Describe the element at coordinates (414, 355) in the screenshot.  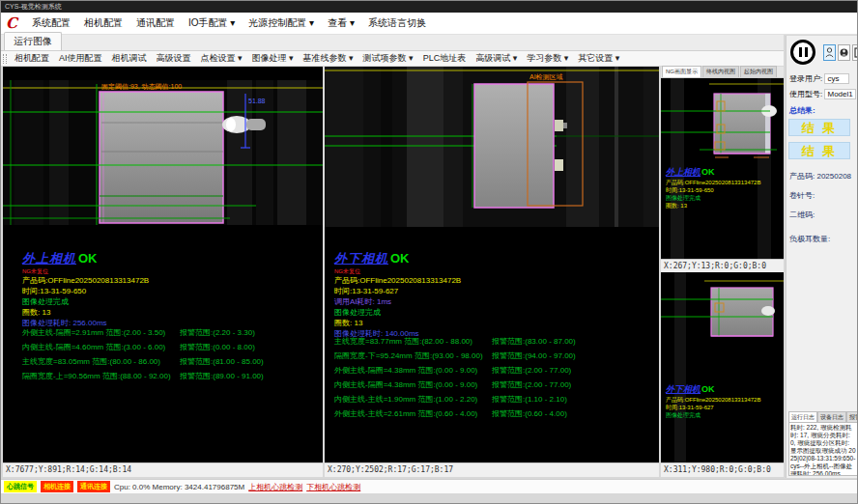
I see `measure-text: 隔圈宽度-下=95.24mm 范围:(93.00 - 98.00)` at that location.